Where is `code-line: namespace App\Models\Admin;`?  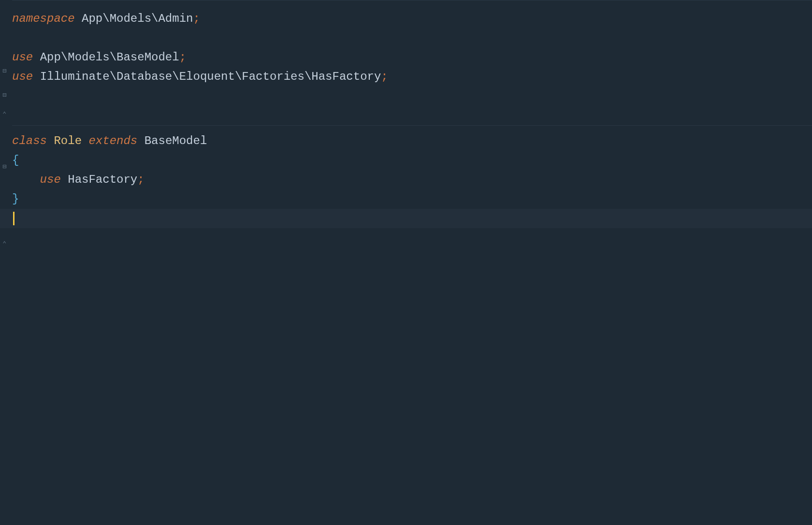 code-line: namespace App\Models\Admin; is located at coordinates (412, 19).